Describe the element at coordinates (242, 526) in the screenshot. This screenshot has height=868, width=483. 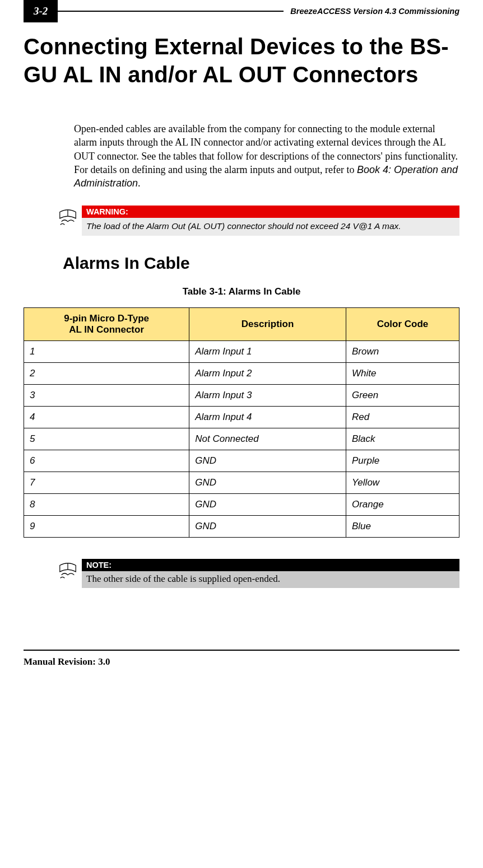
I see `table-row: 9 GND Blue` at that location.